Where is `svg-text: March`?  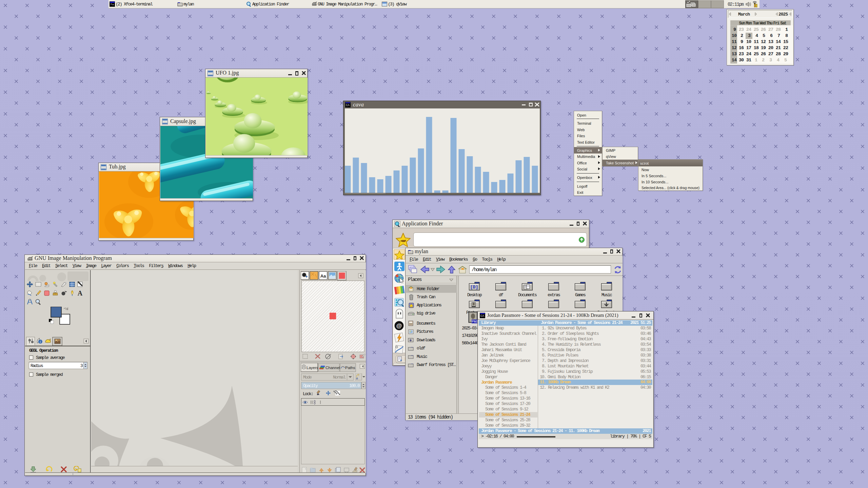 svg-text: March is located at coordinates (744, 14).